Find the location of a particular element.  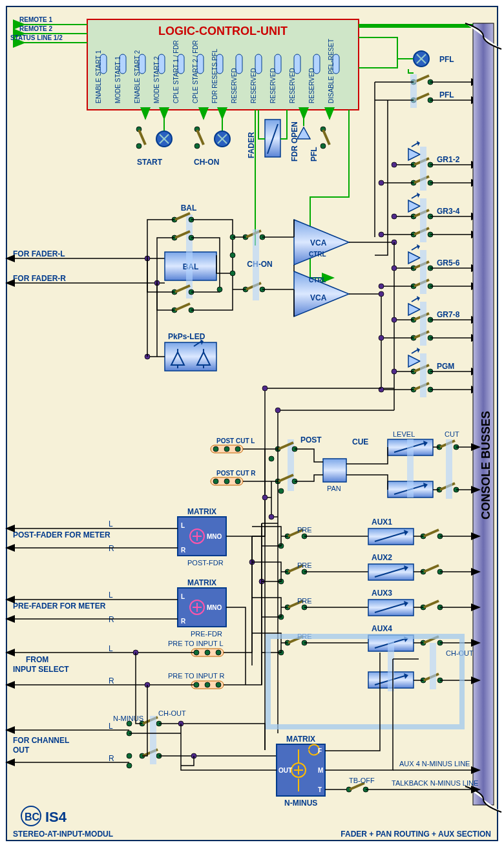

svg-text: GR1-2 is located at coordinates (448, 160).